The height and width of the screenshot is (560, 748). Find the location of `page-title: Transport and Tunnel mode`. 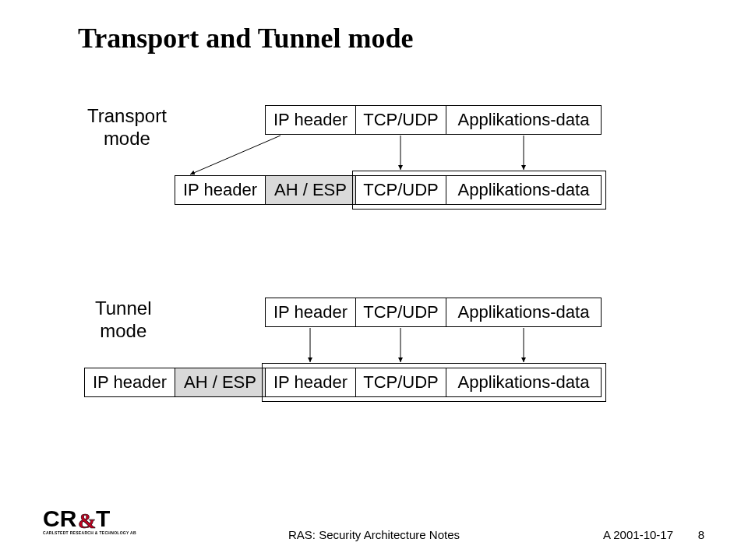

page-title: Transport and Tunnel mode is located at coordinates (245, 38).